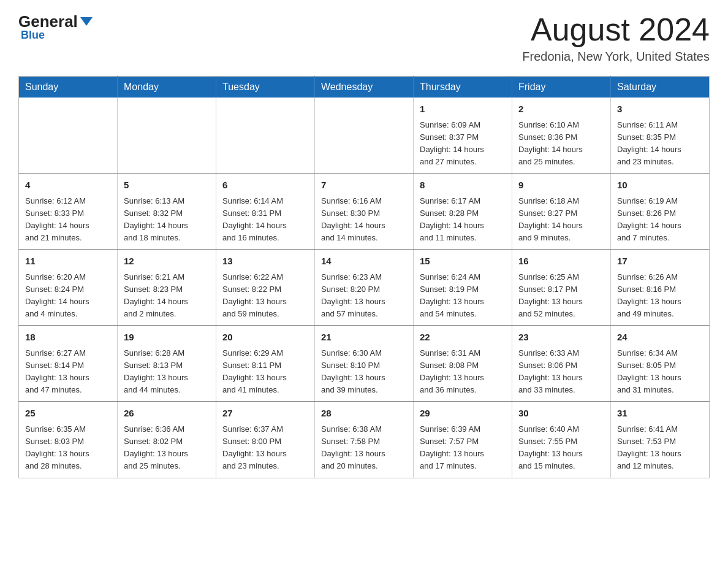  Describe the element at coordinates (364, 38) in the screenshot. I see `page-header: General Blue August 2024 Fredonia, New Y…` at that location.